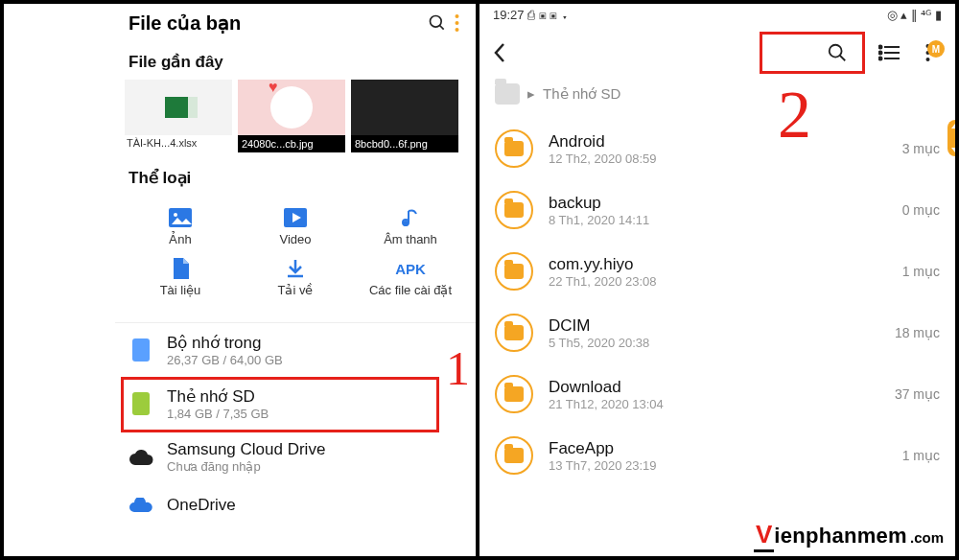 The width and height of the screenshot is (959, 560). Describe the element at coordinates (292, 107) in the screenshot. I see `sticker-icon` at that location.